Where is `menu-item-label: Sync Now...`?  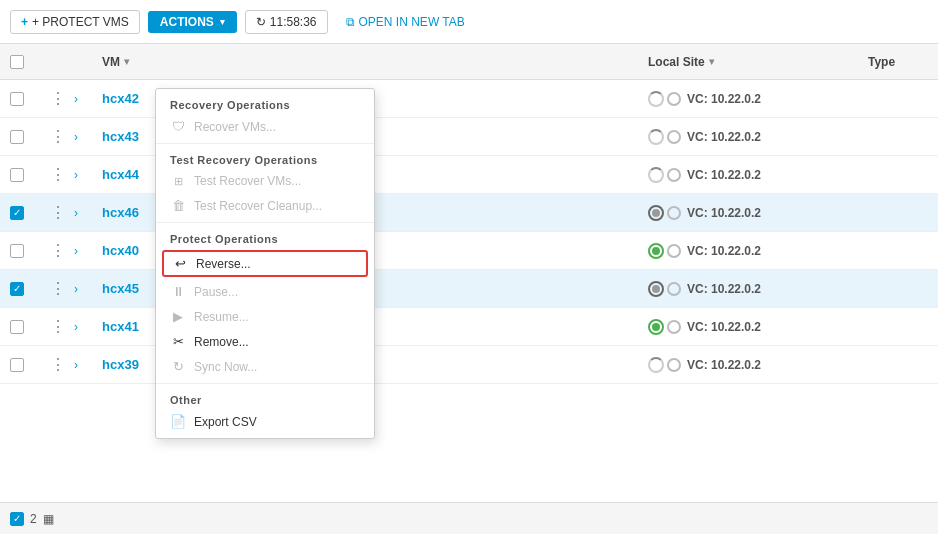
menu-item-label: Sync Now... is located at coordinates (226, 367).